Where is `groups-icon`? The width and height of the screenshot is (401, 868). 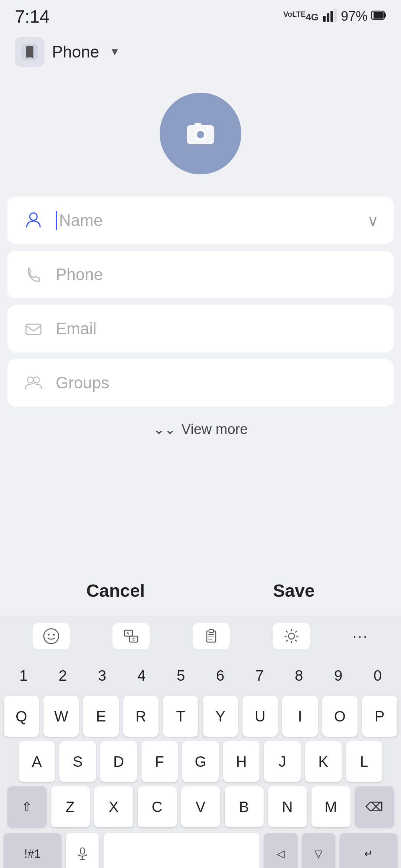 groups-icon is located at coordinates (33, 383).